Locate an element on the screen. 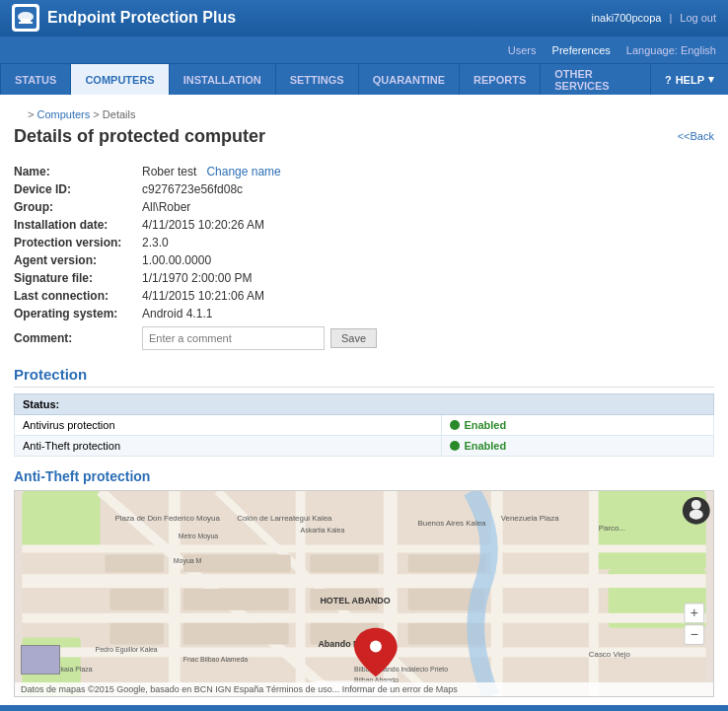  operating-system-label: Operating system: is located at coordinates (78, 314).